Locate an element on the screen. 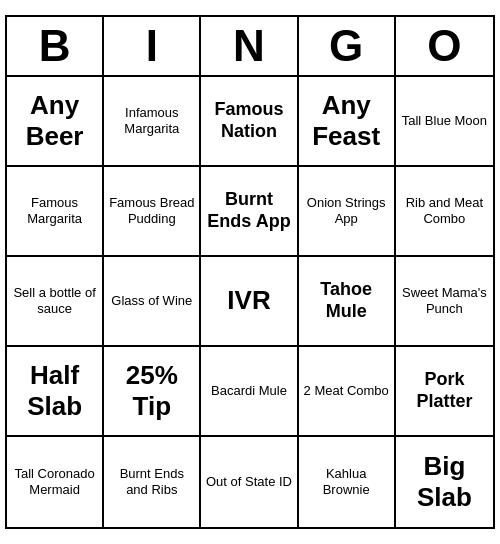 The height and width of the screenshot is (544, 500). bingo-cell-23: Kahlua Brownie is located at coordinates (348, 482).